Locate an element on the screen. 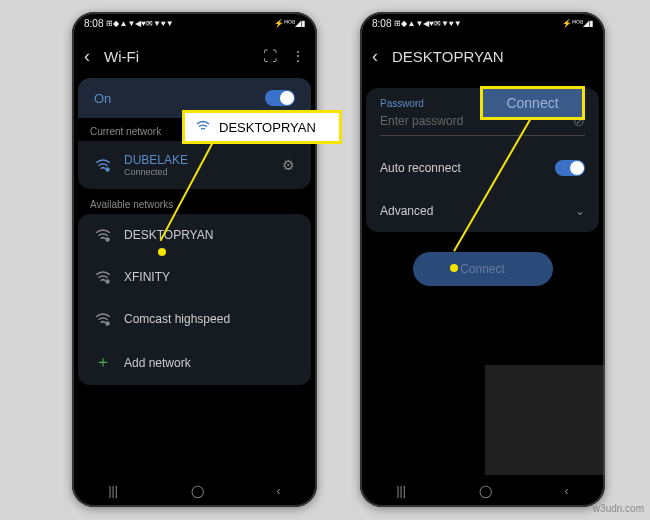 Image resolution: width=650 pixels, height=520 pixels. callout-connect: Connect is located at coordinates (532, 103).